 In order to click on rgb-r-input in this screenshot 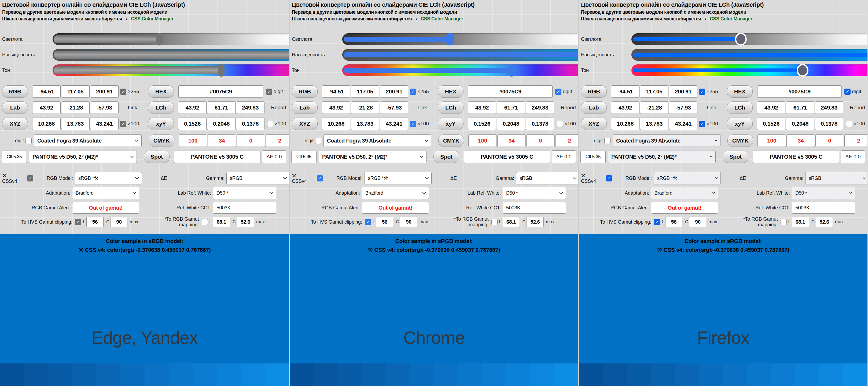, I will do `click(46, 92)`.